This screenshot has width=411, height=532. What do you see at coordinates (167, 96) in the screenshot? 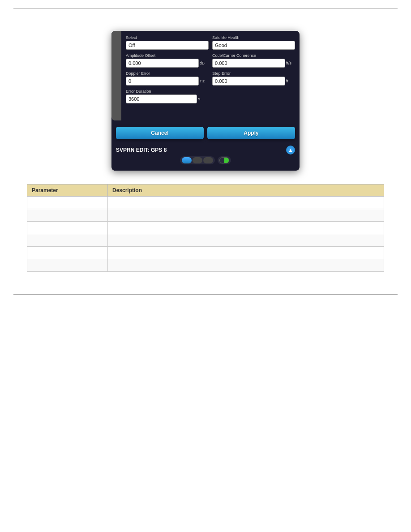
I see `field-error-duration: Error Duration s` at bounding box center [167, 96].